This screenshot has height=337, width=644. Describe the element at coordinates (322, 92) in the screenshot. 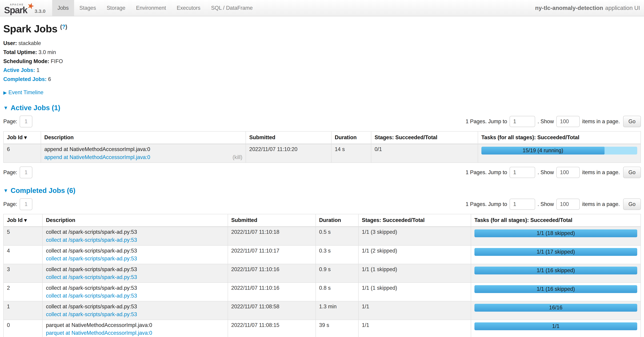

I see `event-timeline-toggle: ▶Event Timeline` at that location.